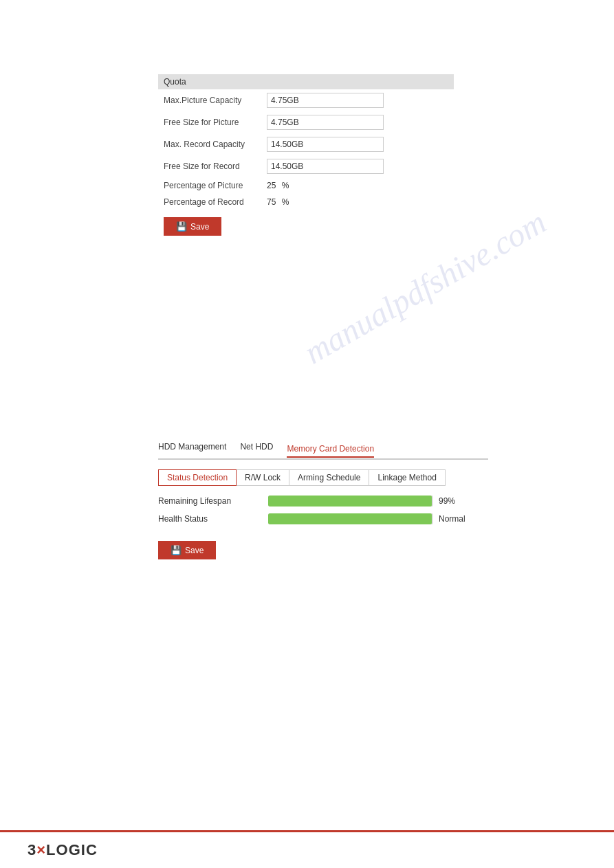 This screenshot has width=614, height=868. What do you see at coordinates (210, 186) in the screenshot?
I see `pct-picture-label: Percentage of Picture` at bounding box center [210, 186].